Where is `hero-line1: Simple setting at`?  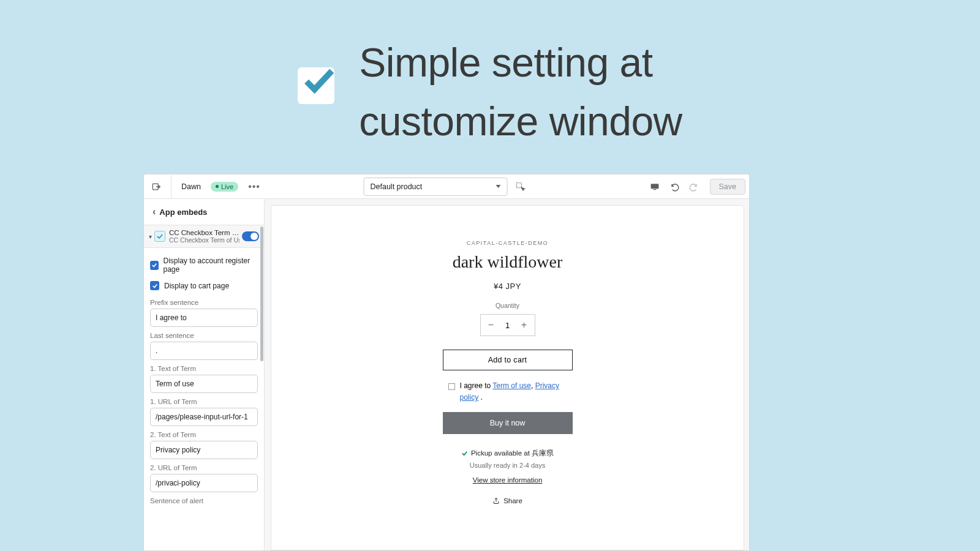
hero-line1: Simple setting at is located at coordinates (521, 63).